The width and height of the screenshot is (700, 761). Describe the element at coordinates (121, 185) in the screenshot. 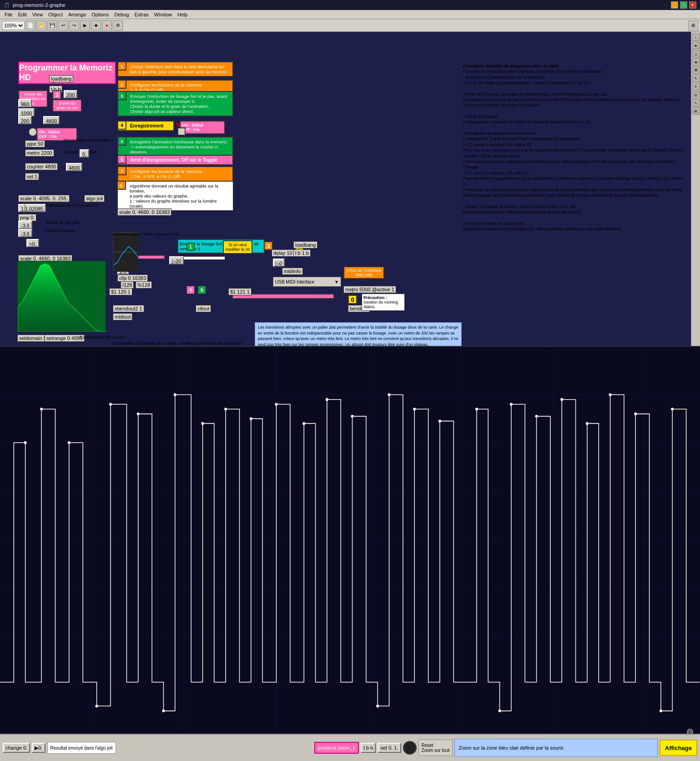

I see `algo-num: 0.` at that location.